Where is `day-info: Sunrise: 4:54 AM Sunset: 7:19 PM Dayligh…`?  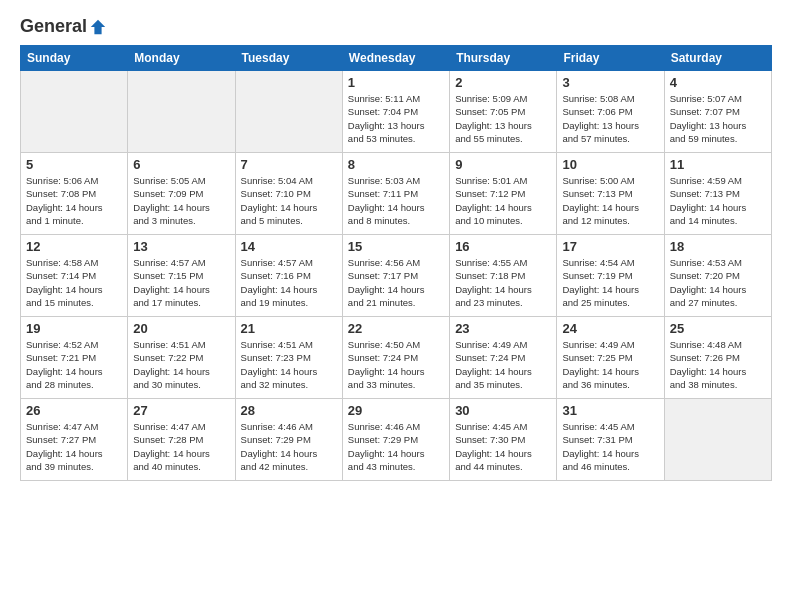
day-info: Sunrise: 4:54 AM Sunset: 7:19 PM Dayligh… is located at coordinates (610, 282).